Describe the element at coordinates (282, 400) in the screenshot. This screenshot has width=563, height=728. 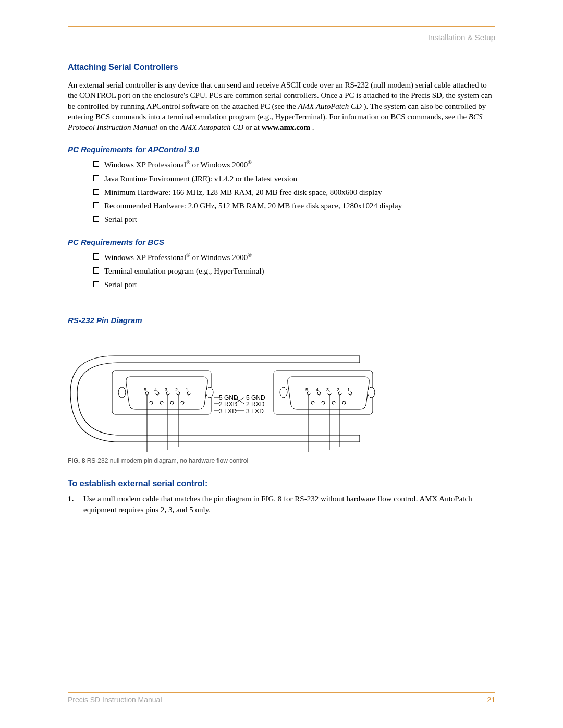
I see `figure-rs232: 5 4 3 2 1 5 4` at that location.